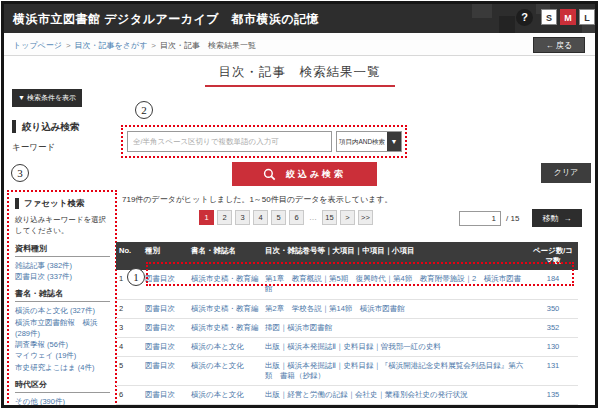 This screenshot has height=410, width=600. Describe the element at coordinates (568, 17) in the screenshot. I see `font-size-button-m: M` at that location.